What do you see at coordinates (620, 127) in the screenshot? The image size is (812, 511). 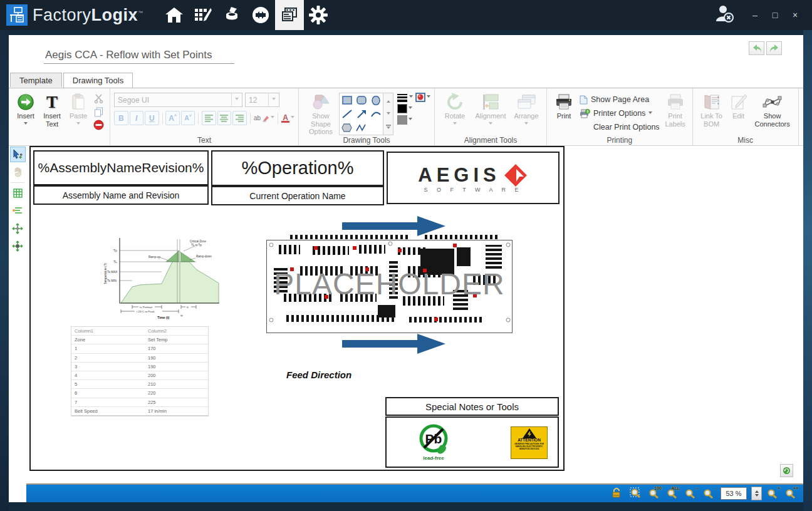 I see `clear-print-options-button: Clear Print Options` at bounding box center [620, 127].